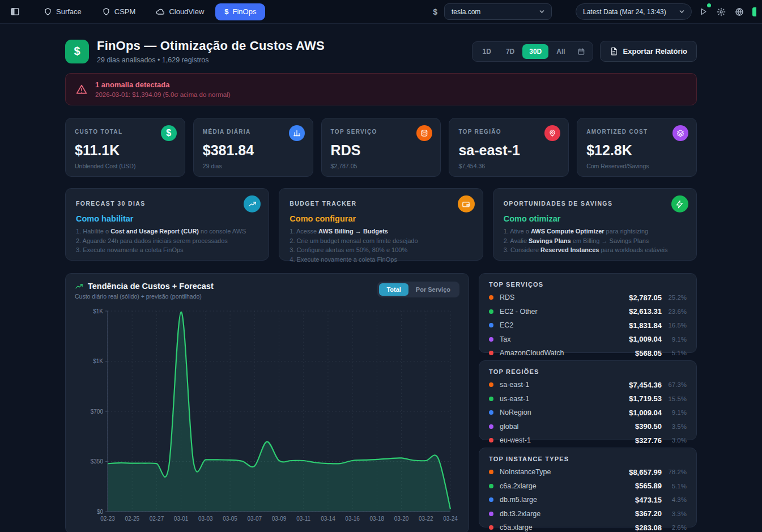 This screenshot has width=762, height=532. Describe the element at coordinates (253, 147) in the screenshot. I see `kpi-card-média-diária: MÉDIA DIÁRIA $381.84 29 dias` at that location.